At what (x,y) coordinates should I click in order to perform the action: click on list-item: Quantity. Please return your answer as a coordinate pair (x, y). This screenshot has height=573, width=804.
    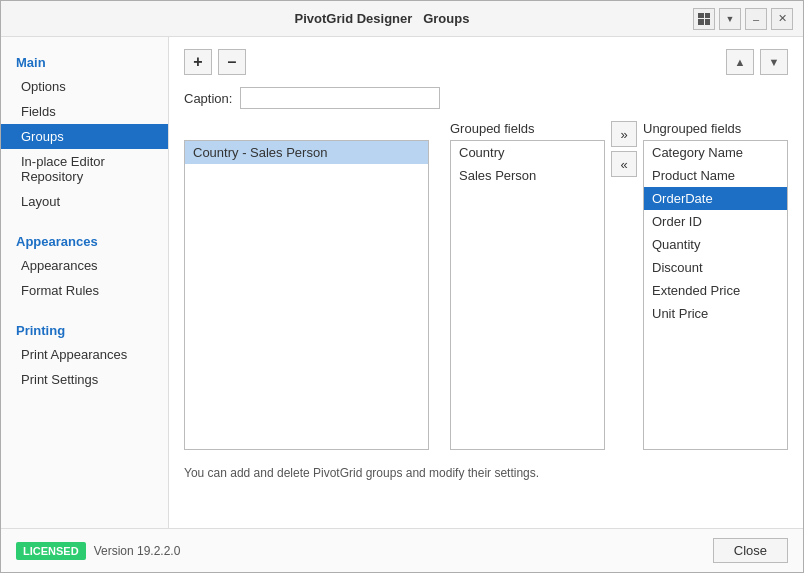
    Looking at the image, I should click on (716, 244).